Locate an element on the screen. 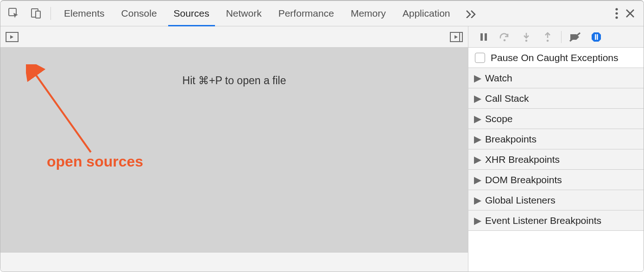  tab-console: Console is located at coordinates (139, 13).